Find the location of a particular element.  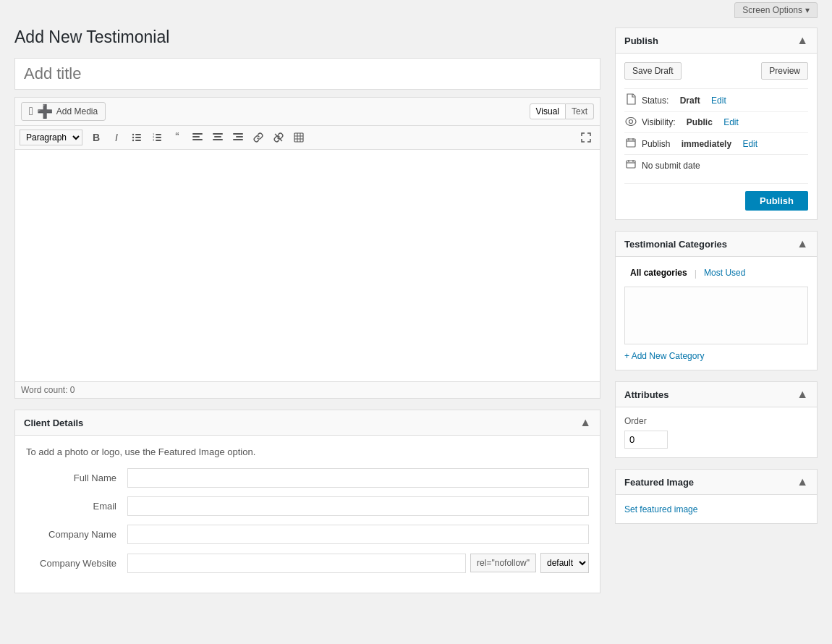

blockquote-button: “ is located at coordinates (177, 137).